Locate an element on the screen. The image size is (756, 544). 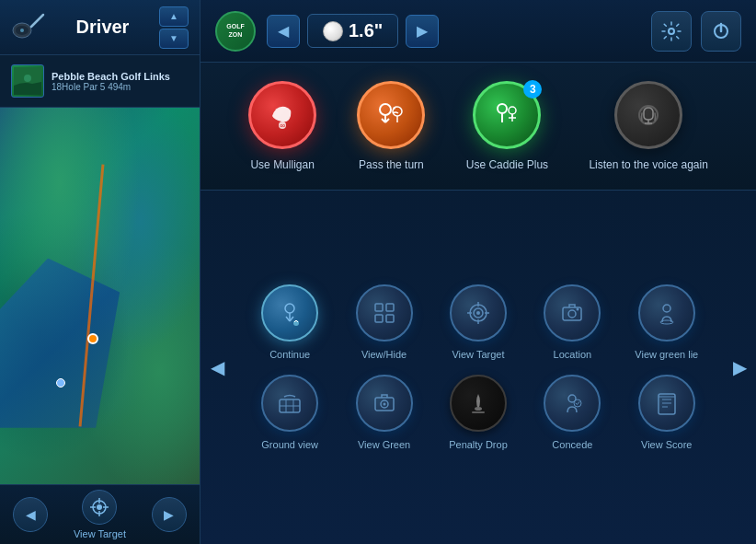
view-target-grid-item: View Target is located at coordinates (478, 322).